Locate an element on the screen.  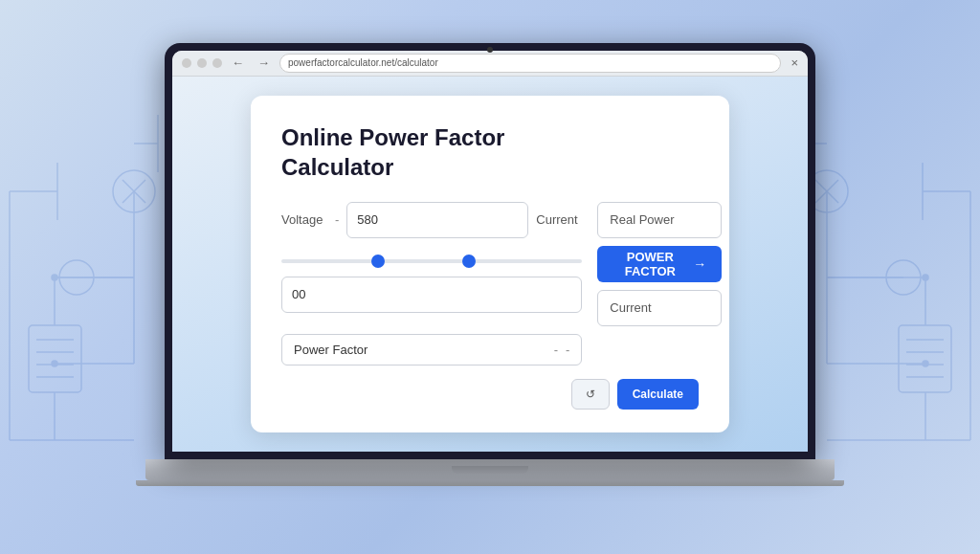
laptop-base is located at coordinates (490, 470).